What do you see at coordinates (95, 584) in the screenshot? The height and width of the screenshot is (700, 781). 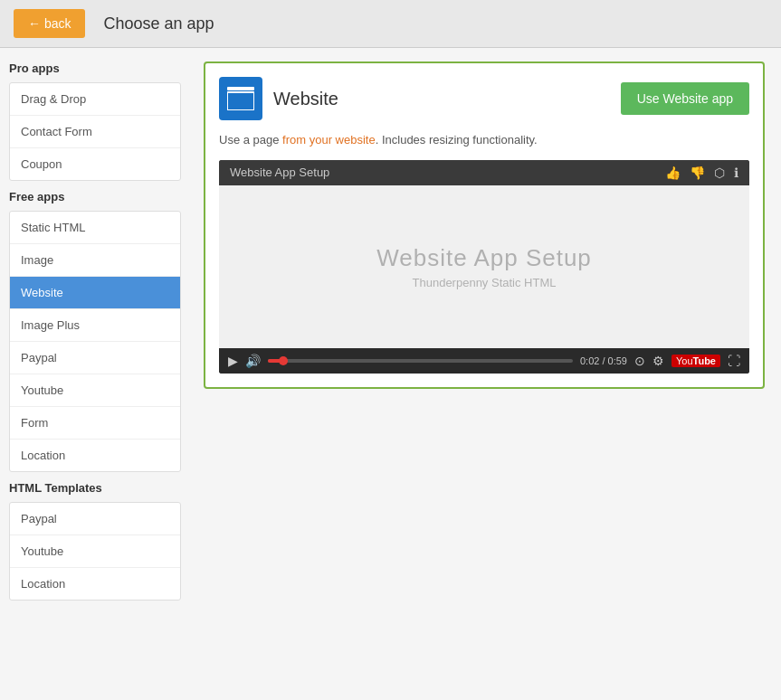 I see `sidebar-item-tpl-location: Location` at bounding box center [95, 584].